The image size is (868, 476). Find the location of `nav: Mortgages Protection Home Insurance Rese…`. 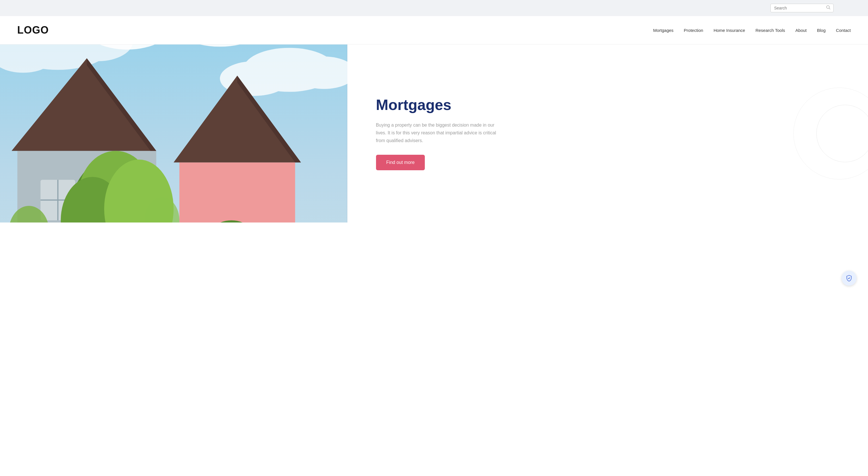

nav: Mortgages Protection Home Insurance Rese… is located at coordinates (752, 30).